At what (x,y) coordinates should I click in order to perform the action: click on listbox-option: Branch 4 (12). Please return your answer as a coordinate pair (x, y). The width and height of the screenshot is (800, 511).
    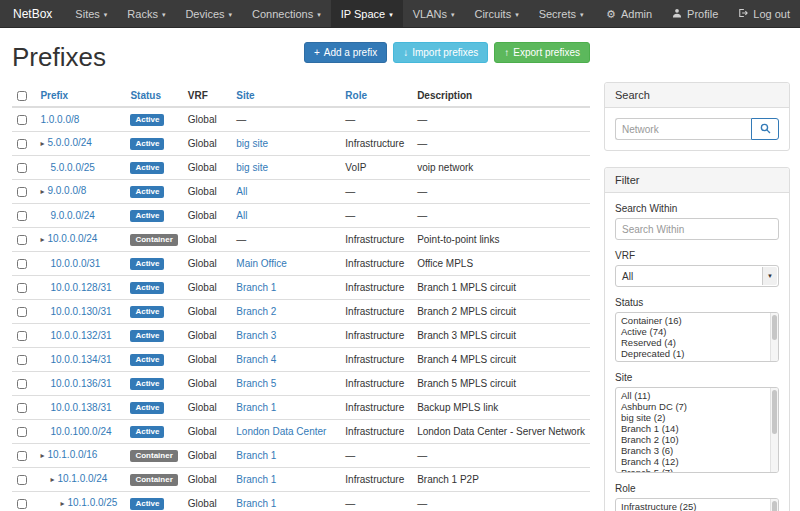
    Looking at the image, I should click on (697, 462).